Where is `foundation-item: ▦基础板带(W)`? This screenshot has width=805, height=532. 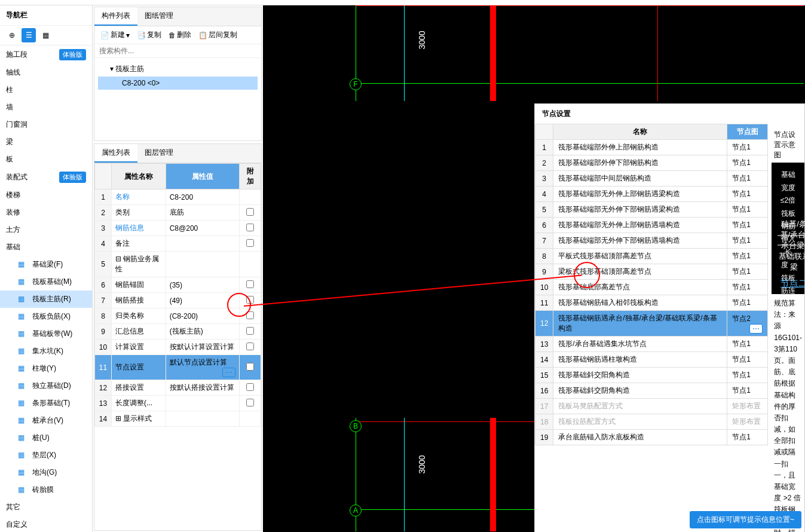
foundation-item: ▦基础板带(W) is located at coordinates (46, 334).